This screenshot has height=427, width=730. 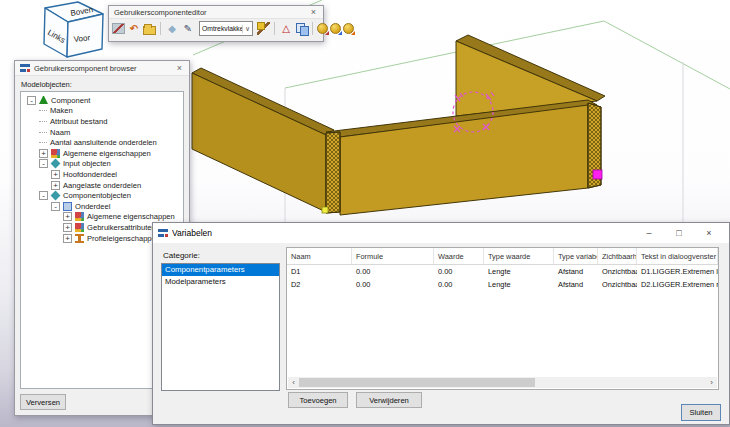 I want to click on beam-front, so click(x=464, y=158).